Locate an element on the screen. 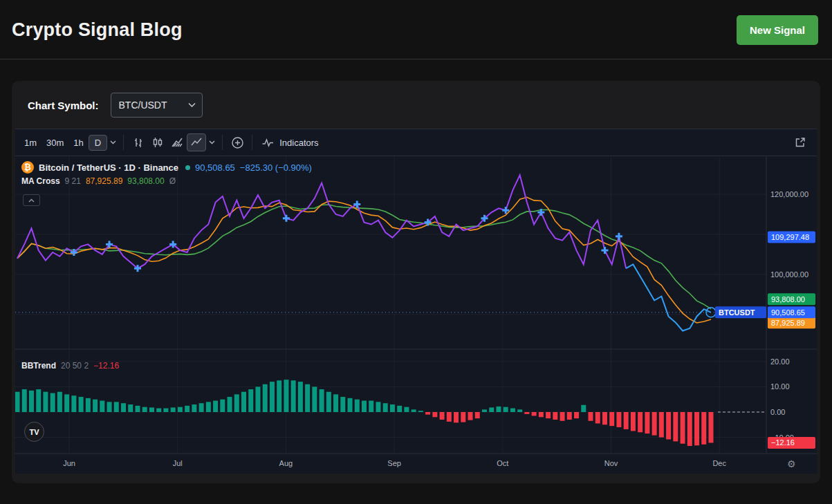  bar-chart-type-icon is located at coordinates (138, 142).